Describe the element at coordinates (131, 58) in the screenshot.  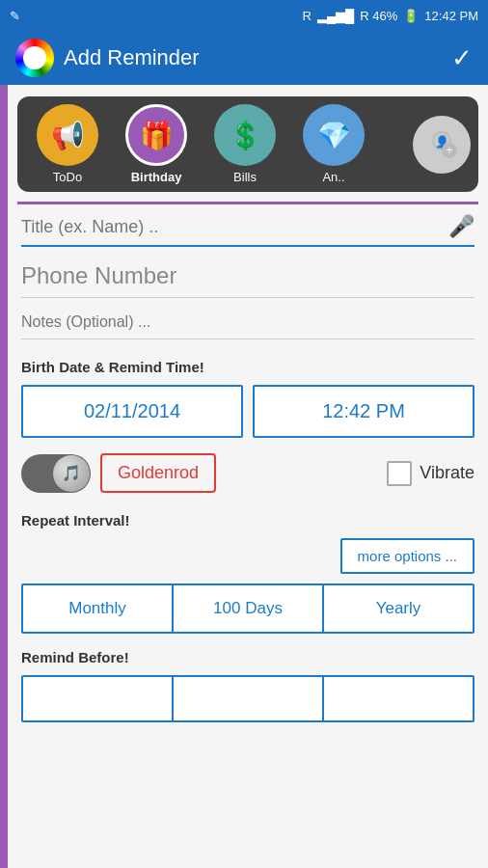
I see `page-title: Add Reminder` at that location.